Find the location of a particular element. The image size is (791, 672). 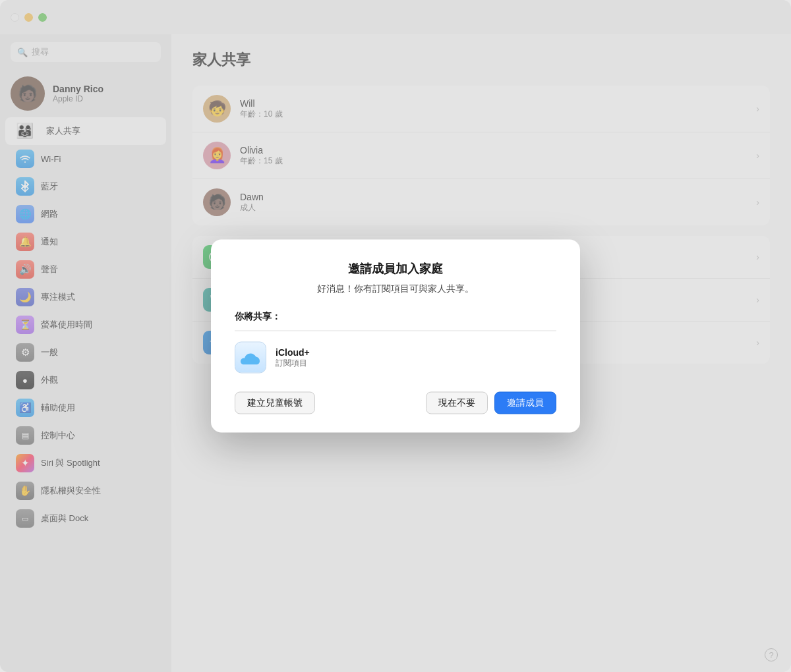

not-now-button: 現在不要 is located at coordinates (457, 403).